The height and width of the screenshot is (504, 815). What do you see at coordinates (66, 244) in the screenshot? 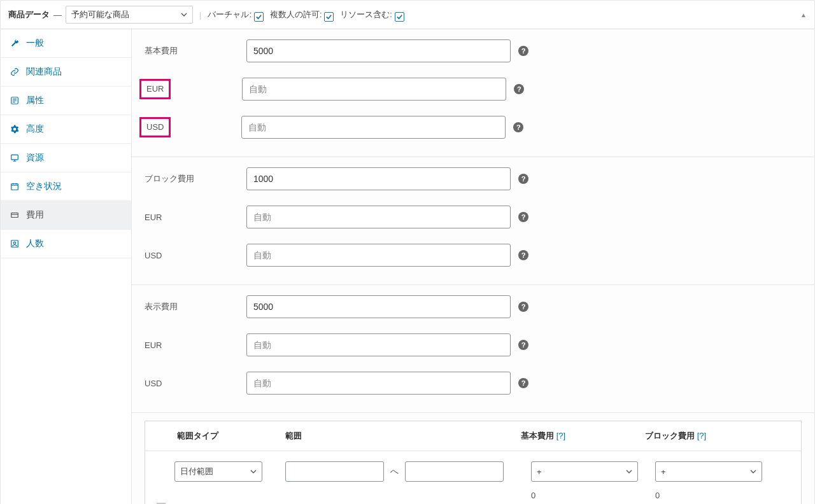
I see `tab-persons: 人数` at bounding box center [66, 244].